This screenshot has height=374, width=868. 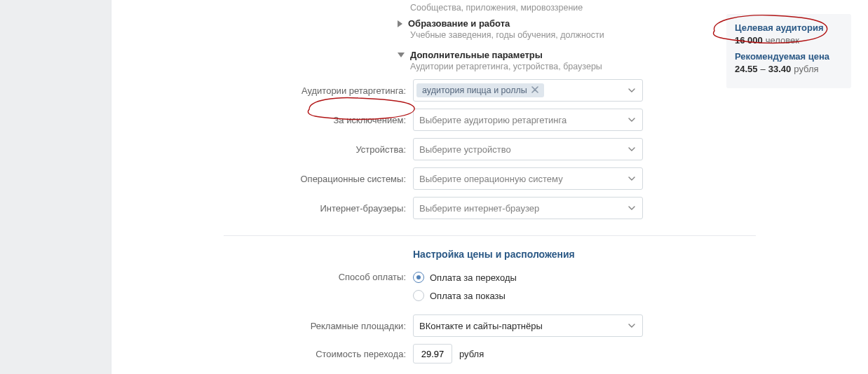 What do you see at coordinates (789, 28) in the screenshot?
I see `audience-header: Целевая аудитория` at bounding box center [789, 28].